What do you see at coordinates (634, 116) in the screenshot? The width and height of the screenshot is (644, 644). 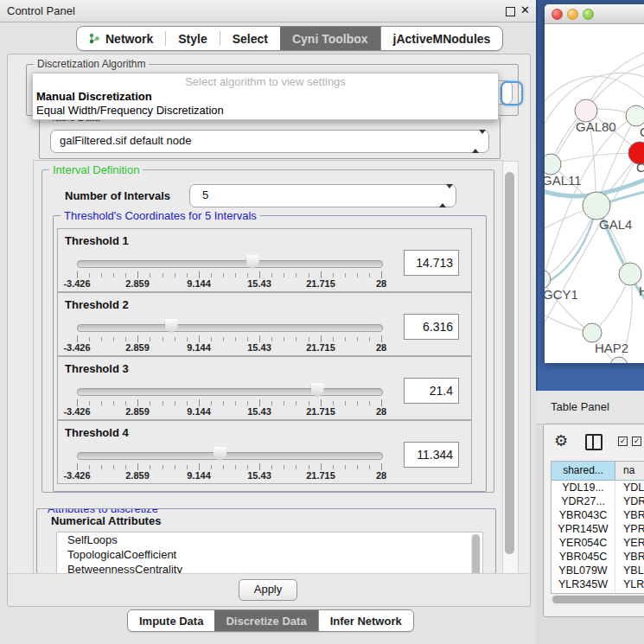 I see `network-node-g` at bounding box center [634, 116].